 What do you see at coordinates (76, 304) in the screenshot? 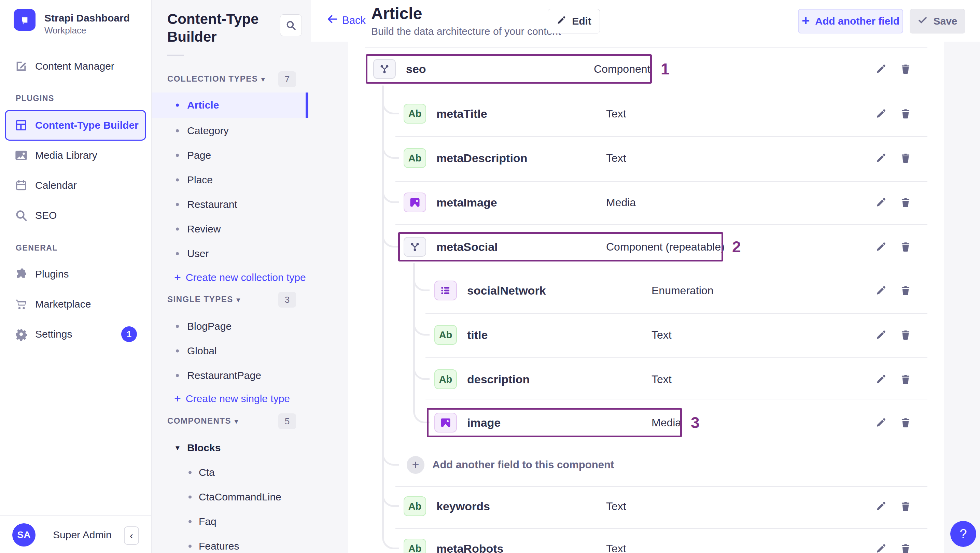
I see `sidebar-item-marketplace: Marketplace` at bounding box center [76, 304].